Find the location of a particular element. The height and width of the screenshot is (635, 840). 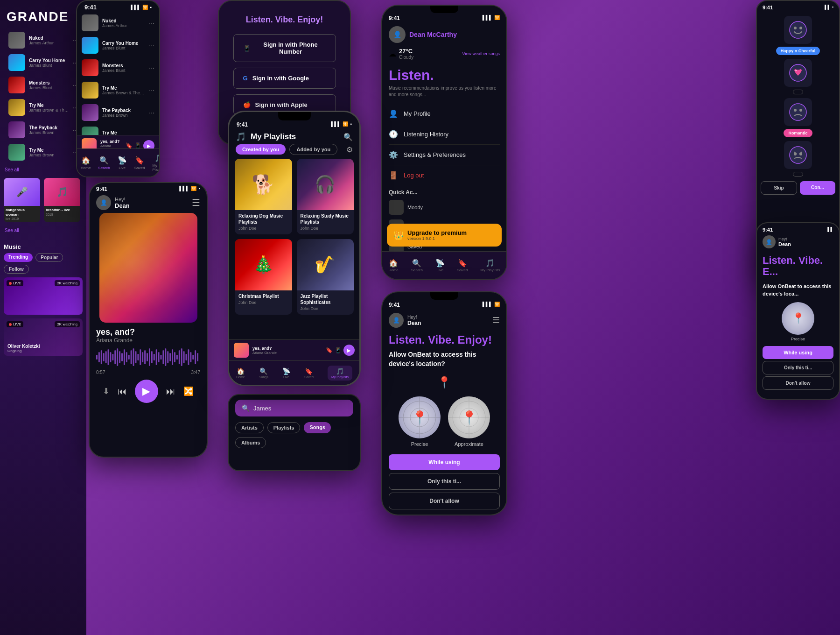

dont-allow-btn: Don't allow is located at coordinates (444, 501).